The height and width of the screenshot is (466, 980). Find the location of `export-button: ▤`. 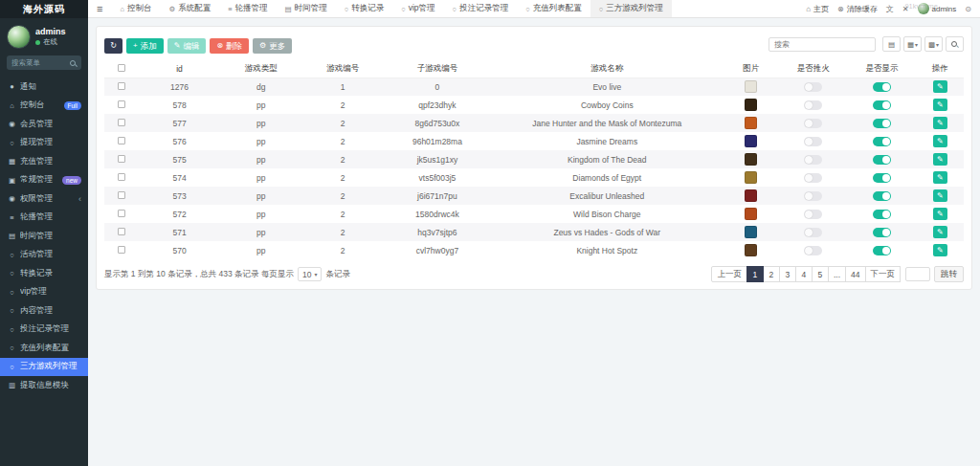

export-button: ▤ is located at coordinates (892, 44).